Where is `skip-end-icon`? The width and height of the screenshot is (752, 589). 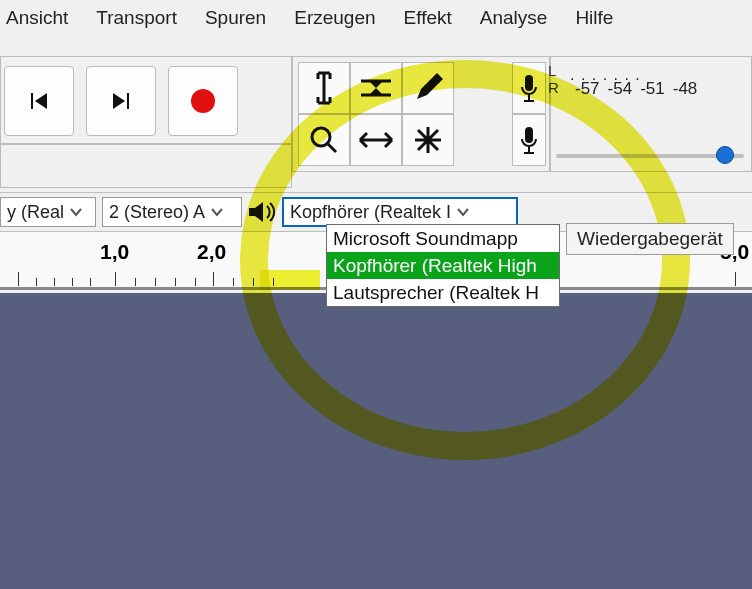
skip-end-icon is located at coordinates (121, 101).